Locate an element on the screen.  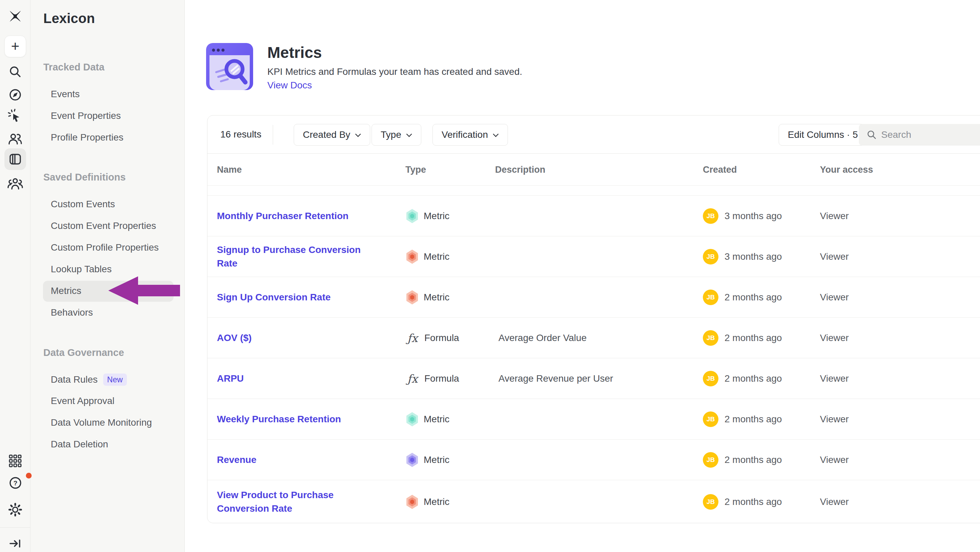
help-icon: ? is located at coordinates (15, 483).